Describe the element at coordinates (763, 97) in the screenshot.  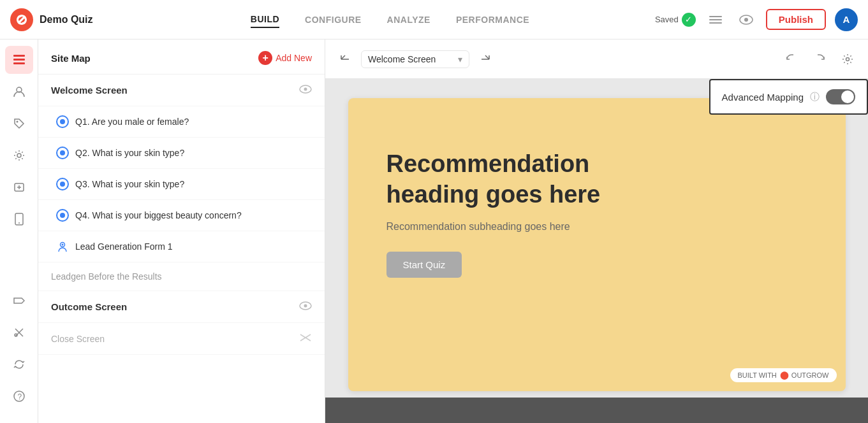
I see `advanced-mapping-label: Advanced Mapping` at that location.